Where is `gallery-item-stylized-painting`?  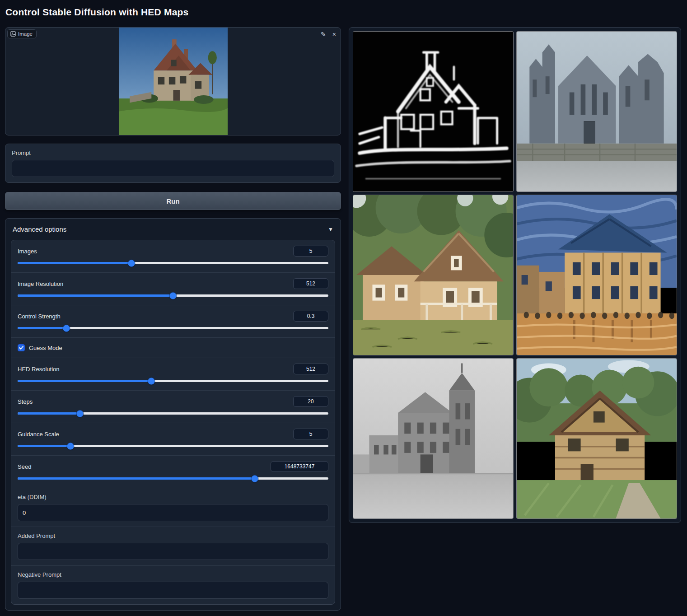
gallery-item-stylized-painting is located at coordinates (597, 275).